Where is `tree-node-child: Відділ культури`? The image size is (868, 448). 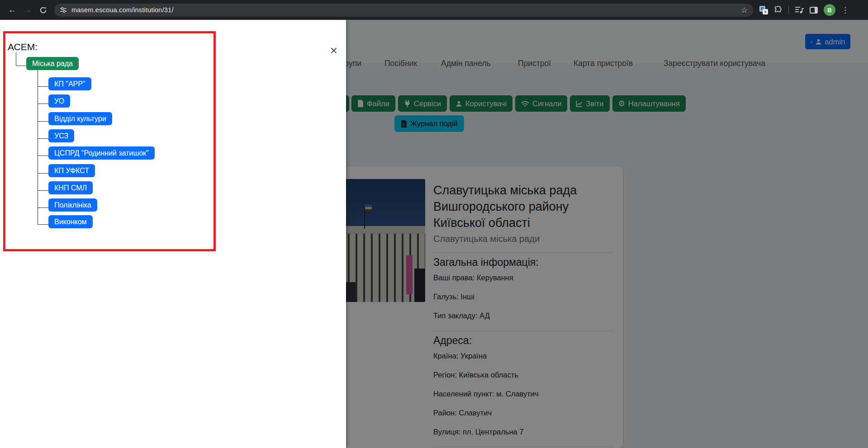 tree-node-child: Відділ культури is located at coordinates (81, 118).